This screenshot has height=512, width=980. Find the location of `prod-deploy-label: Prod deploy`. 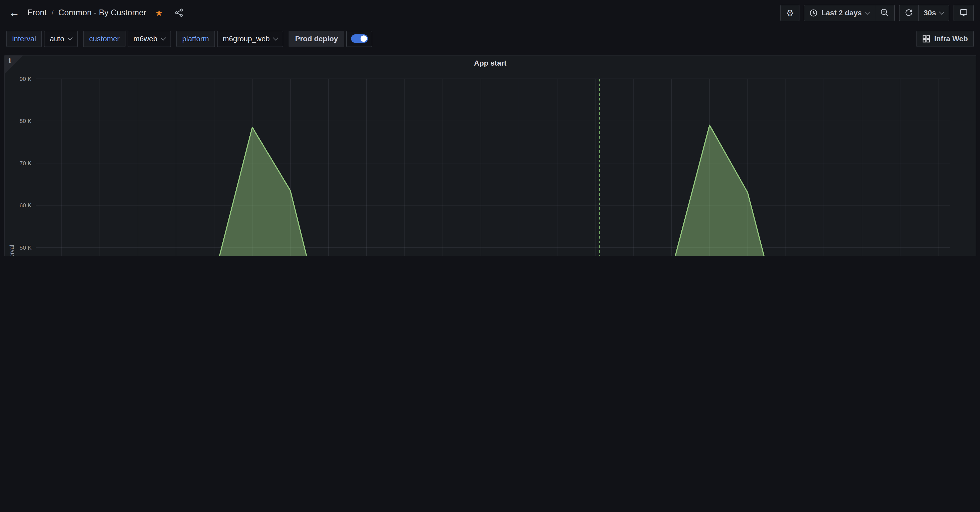

prod-deploy-label: Prod deploy is located at coordinates (317, 39).